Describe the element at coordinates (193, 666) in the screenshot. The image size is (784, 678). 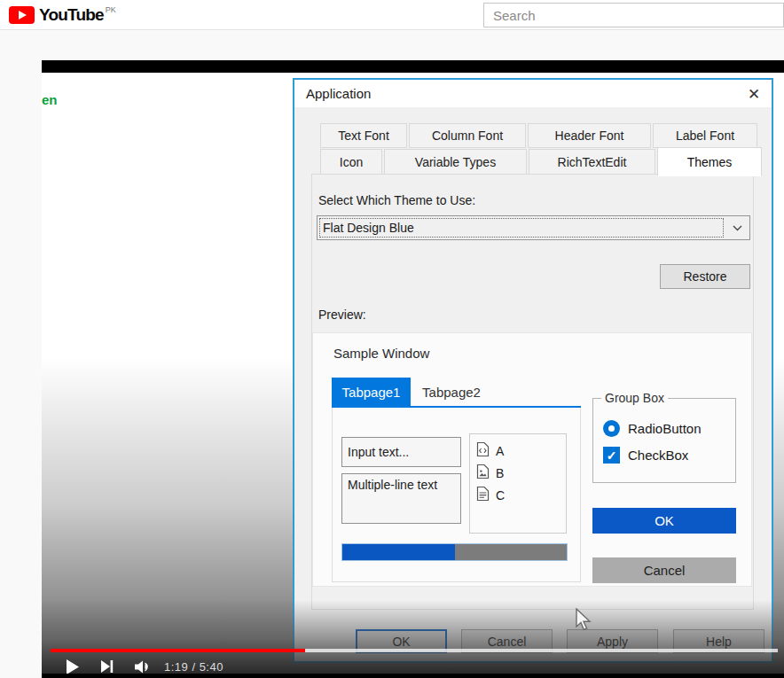
I see `time-display: 1:19 / 5:40` at that location.